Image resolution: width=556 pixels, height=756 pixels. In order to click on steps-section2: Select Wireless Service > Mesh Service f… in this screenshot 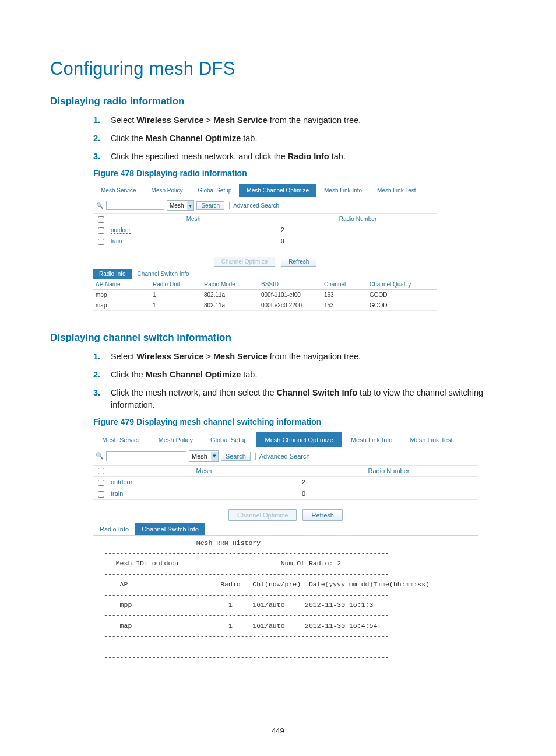, I will do `click(278, 381)`.